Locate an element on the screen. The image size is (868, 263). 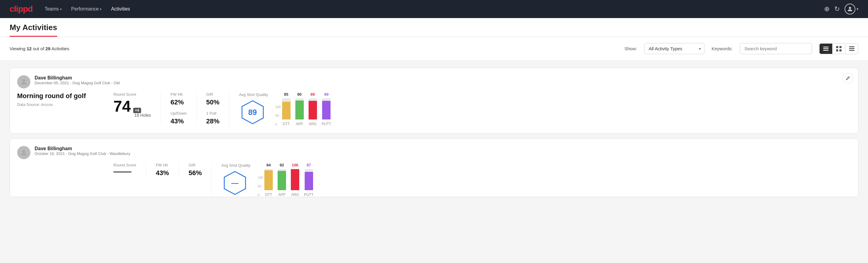
viewing-number: 12 is located at coordinates (29, 49).